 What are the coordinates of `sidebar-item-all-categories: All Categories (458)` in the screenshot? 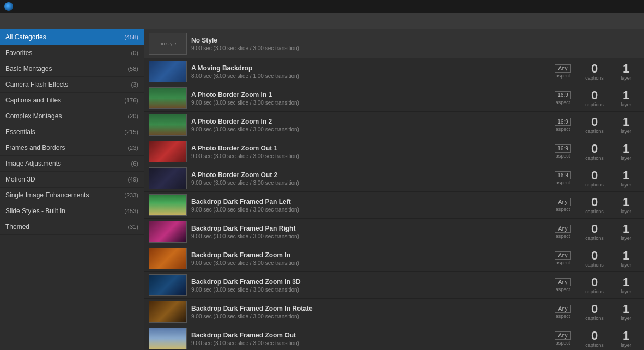 It's located at (72, 37).